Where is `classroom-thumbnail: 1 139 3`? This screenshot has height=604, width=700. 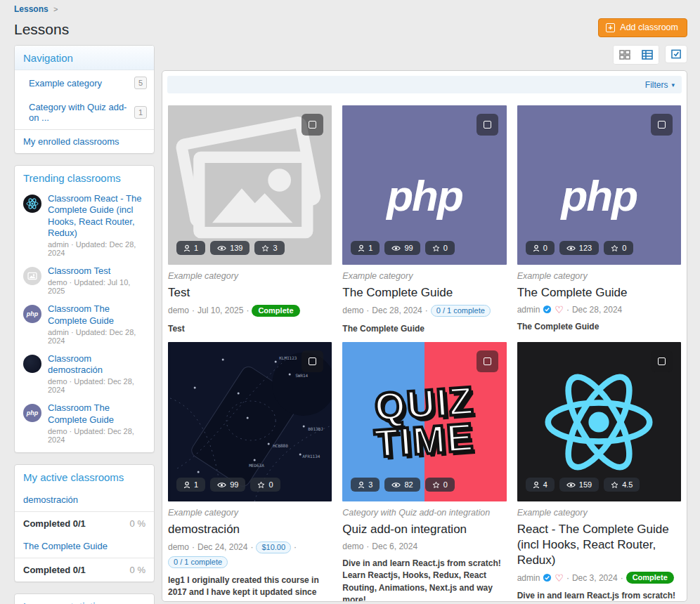 classroom-thumbnail: 1 139 3 is located at coordinates (250, 185).